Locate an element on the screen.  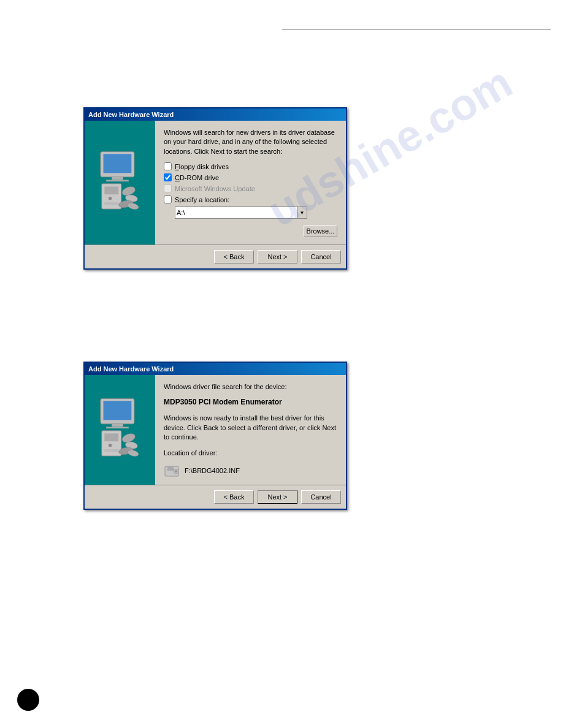
winupdate-checkbox-item: Microsoft Windows Update is located at coordinates (250, 189).